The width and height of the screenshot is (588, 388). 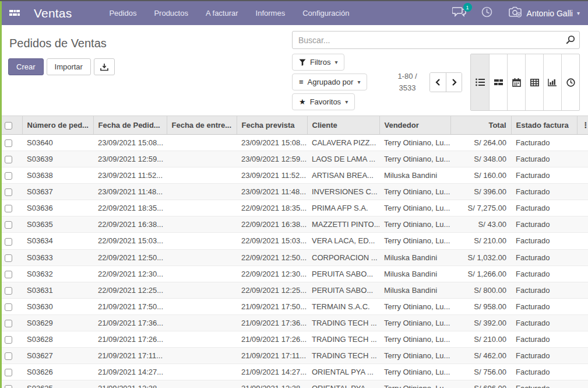 What do you see at coordinates (58, 323) in the screenshot?
I see `cell-order-number: S03629` at bounding box center [58, 323].